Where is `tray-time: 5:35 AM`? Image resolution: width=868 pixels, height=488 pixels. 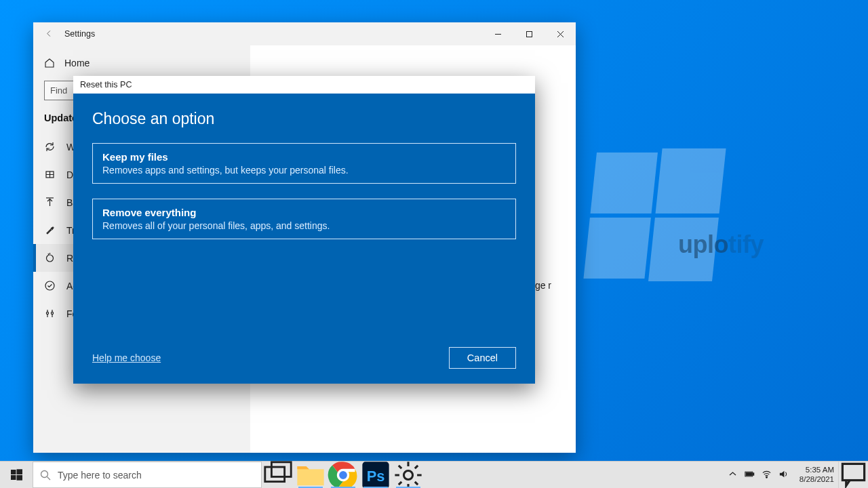
tray-time: 5:35 AM is located at coordinates (816, 470).